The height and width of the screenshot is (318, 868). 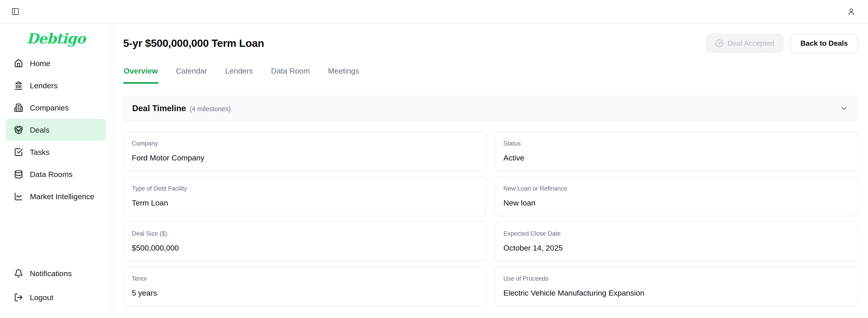 What do you see at coordinates (56, 273) in the screenshot?
I see `sidebar-item-notifications: Notifications` at bounding box center [56, 273].